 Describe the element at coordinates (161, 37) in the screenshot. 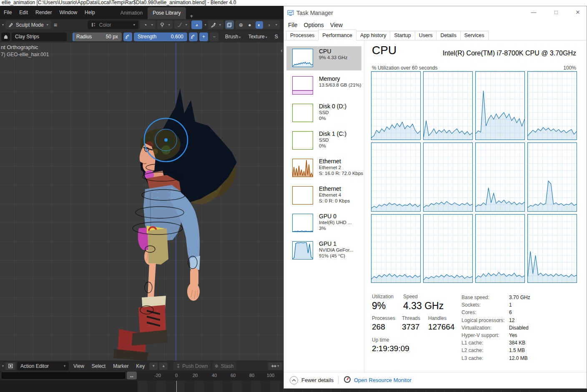

I see `strength-slider: Strength 0.600` at that location.